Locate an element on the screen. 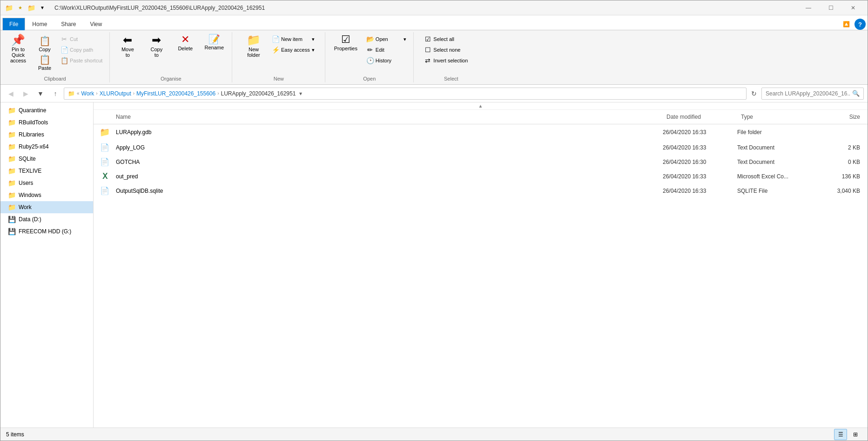 The height and width of the screenshot is (441, 868). file-type-gdb: File folder is located at coordinates (779, 132).